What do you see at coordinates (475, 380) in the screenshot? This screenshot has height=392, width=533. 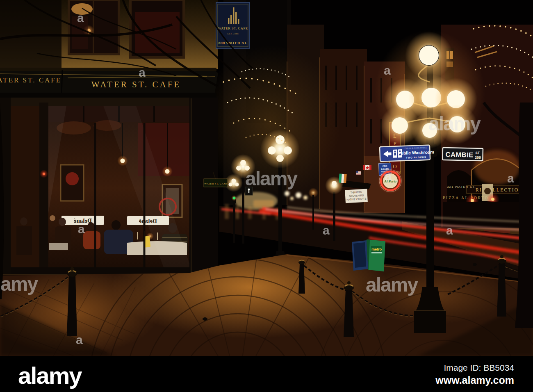 I see `alamy-url: www.alamy.com` at bounding box center [475, 380].